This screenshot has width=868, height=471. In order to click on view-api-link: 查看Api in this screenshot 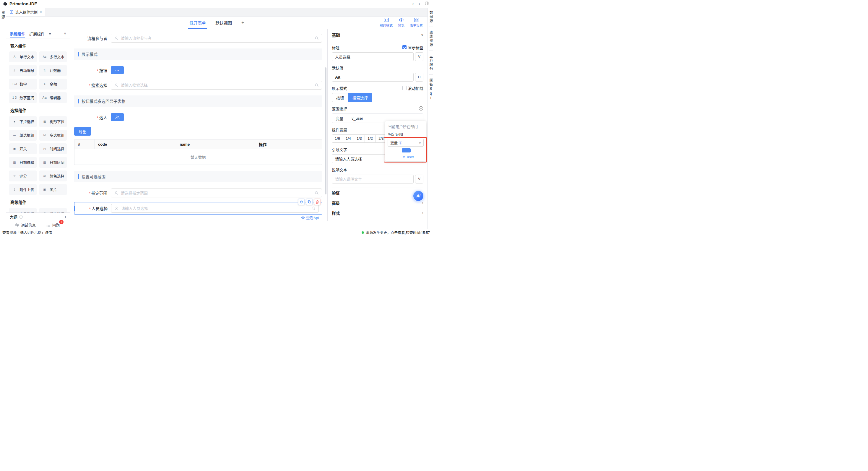, I will do `click(310, 218)`.